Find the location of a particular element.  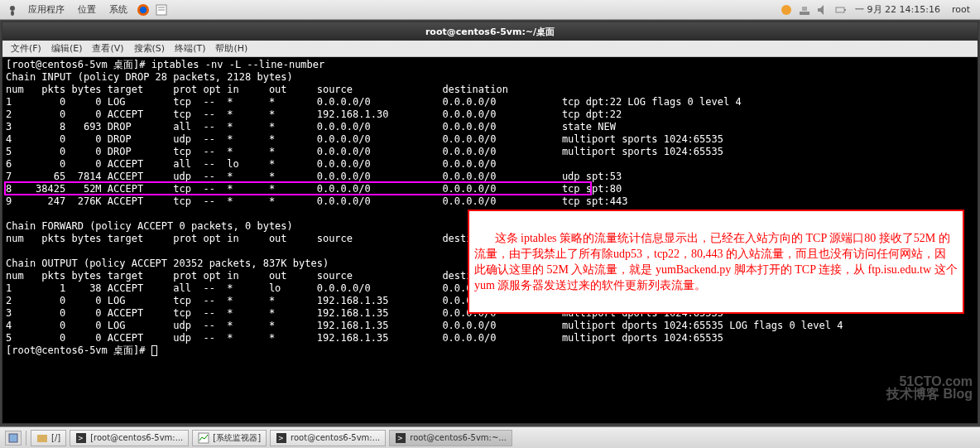

task-system-monitor: [系统监视器] is located at coordinates (229, 438).